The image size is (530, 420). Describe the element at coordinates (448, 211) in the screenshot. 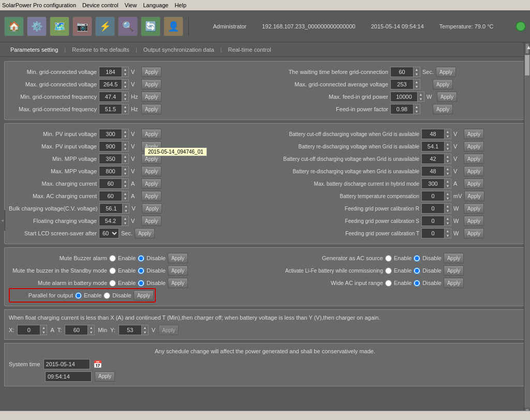

I see `spin-down-feed-grid-r: ▼` at that location.